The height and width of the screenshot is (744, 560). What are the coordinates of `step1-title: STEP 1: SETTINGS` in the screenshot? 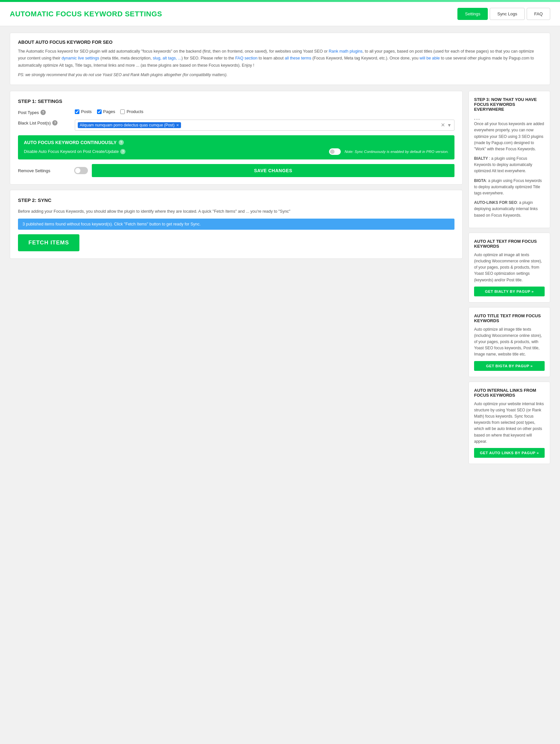 It's located at (236, 101).